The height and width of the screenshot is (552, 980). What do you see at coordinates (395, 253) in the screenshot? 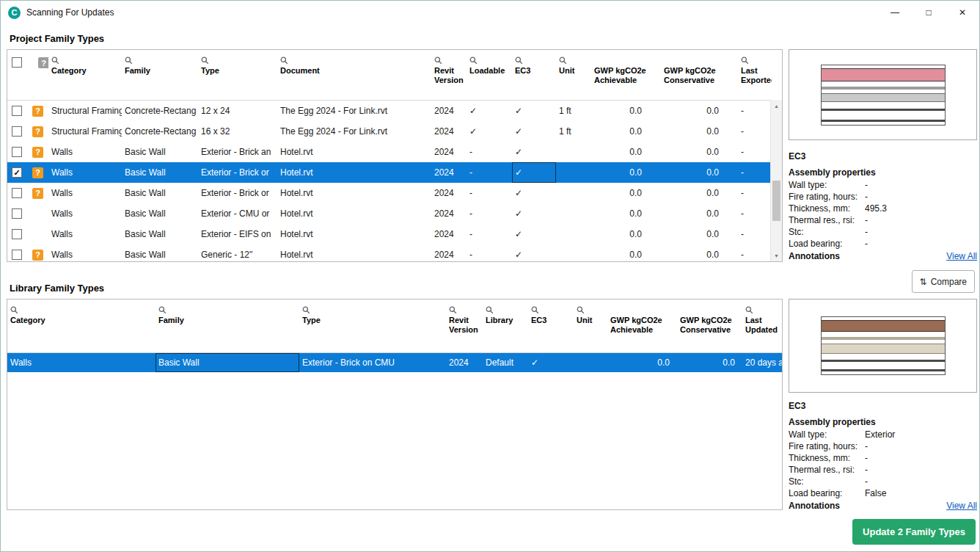
I see `table-row: ?WallsBasic WallGeneric - 12"Hotel.rvt20…` at bounding box center [395, 253].